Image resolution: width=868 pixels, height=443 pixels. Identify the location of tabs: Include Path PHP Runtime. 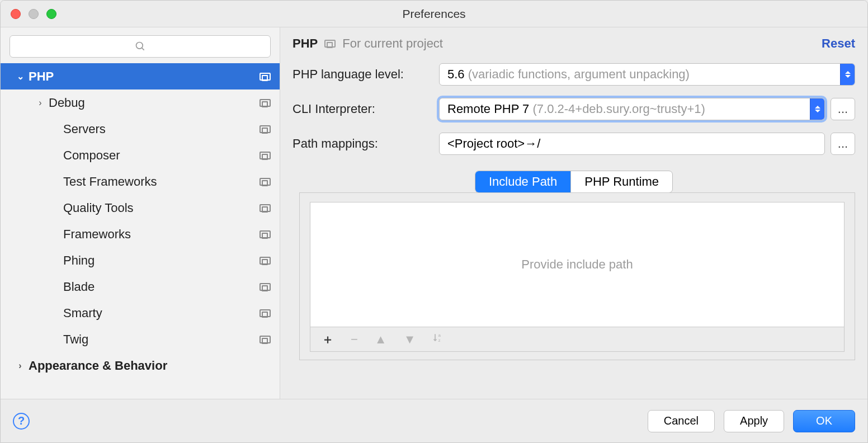
(574, 182).